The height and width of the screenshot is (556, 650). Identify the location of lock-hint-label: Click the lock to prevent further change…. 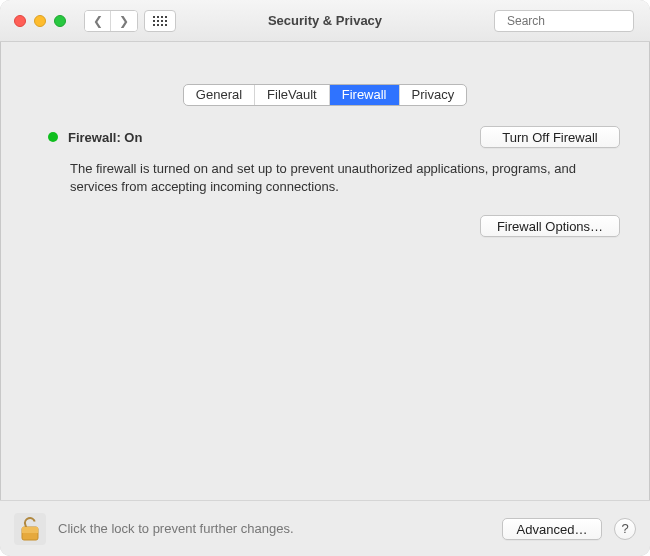
(176, 528).